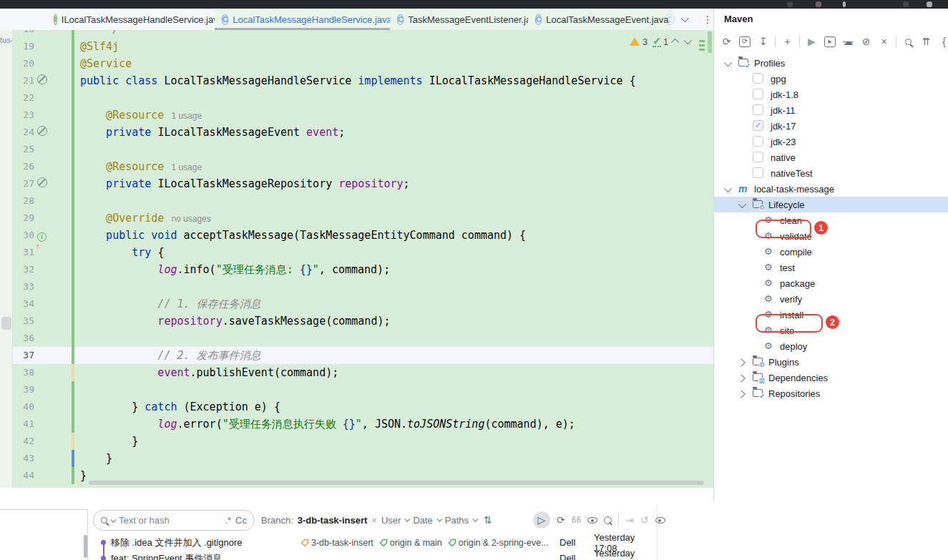 The height and width of the screenshot is (560, 948). I want to click on code-line: 25, so click(363, 149).